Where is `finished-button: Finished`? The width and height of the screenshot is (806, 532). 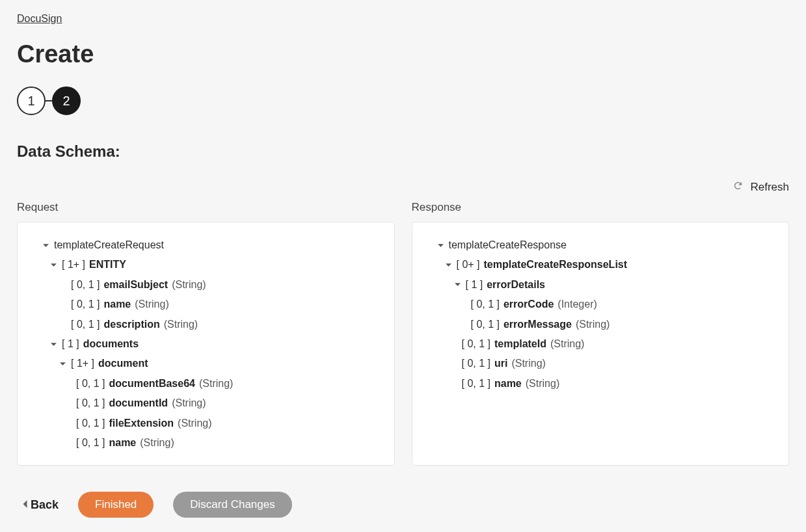
finished-button: Finished is located at coordinates (116, 505).